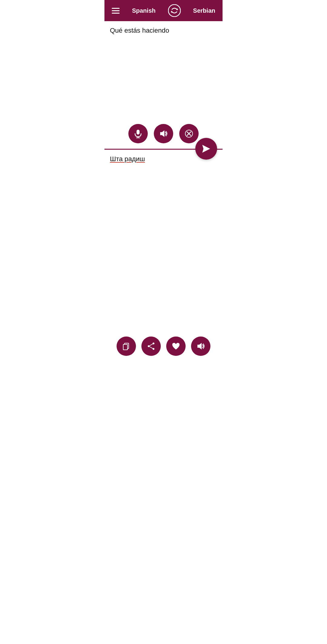 This screenshot has height=644, width=327. I want to click on copy-icon, so click(126, 346).